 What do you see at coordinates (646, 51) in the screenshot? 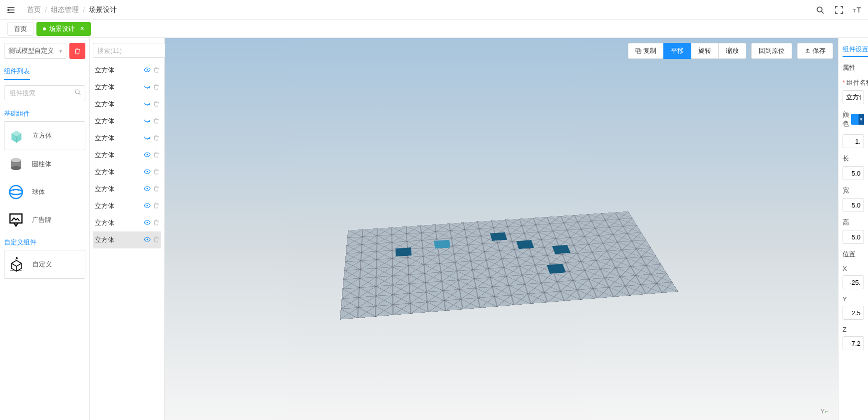
I see `copy-button: 复制` at bounding box center [646, 51].